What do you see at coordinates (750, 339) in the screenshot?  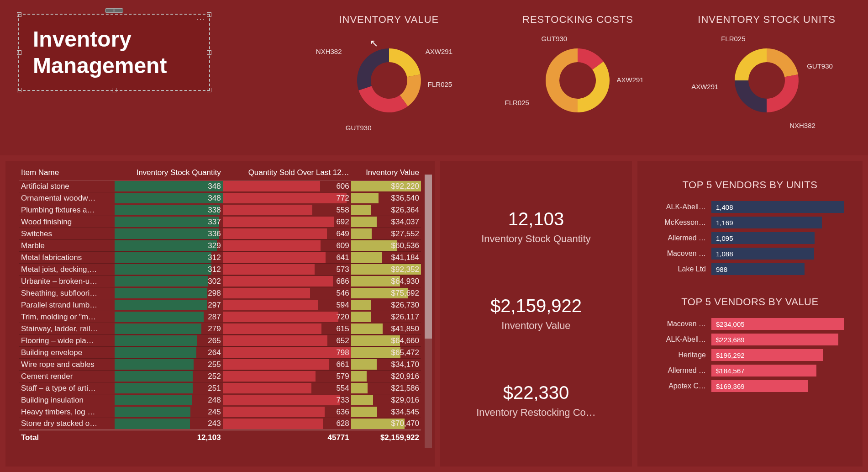 I see `vendor-row: ALK-Abell… $223,689` at bounding box center [750, 339].